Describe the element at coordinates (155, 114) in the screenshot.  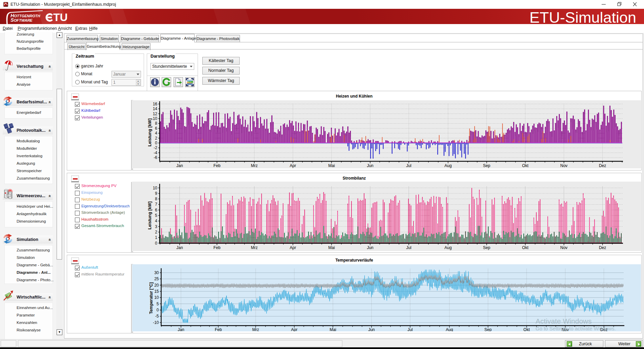
I see `svg-text: 12` at that location.